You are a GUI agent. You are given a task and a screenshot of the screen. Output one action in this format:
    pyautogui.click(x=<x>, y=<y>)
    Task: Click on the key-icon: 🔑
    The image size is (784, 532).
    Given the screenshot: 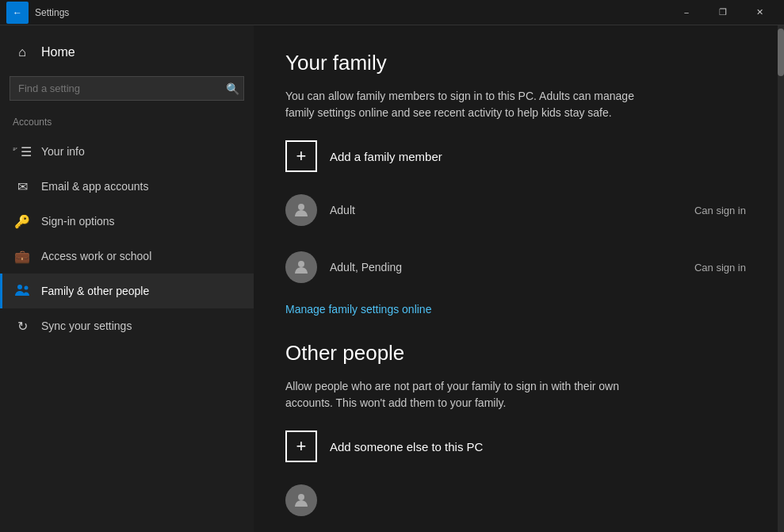 What is the action you would take?
    pyautogui.click(x=22, y=221)
    